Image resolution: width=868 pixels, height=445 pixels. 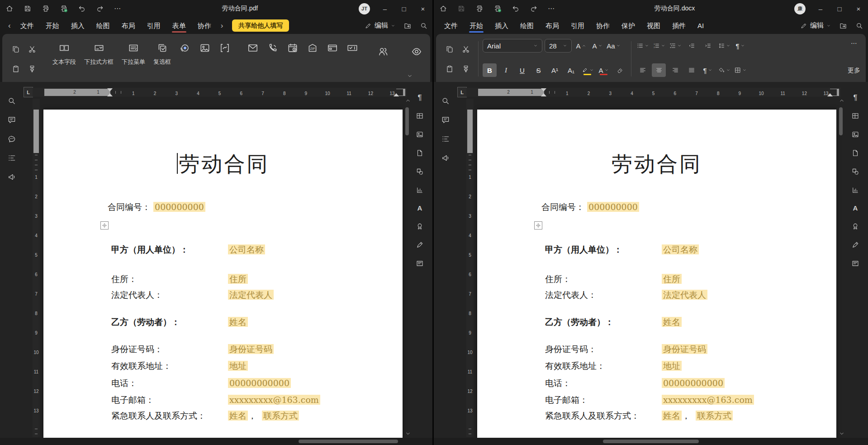 I want to click on seal-icon, so click(x=855, y=226).